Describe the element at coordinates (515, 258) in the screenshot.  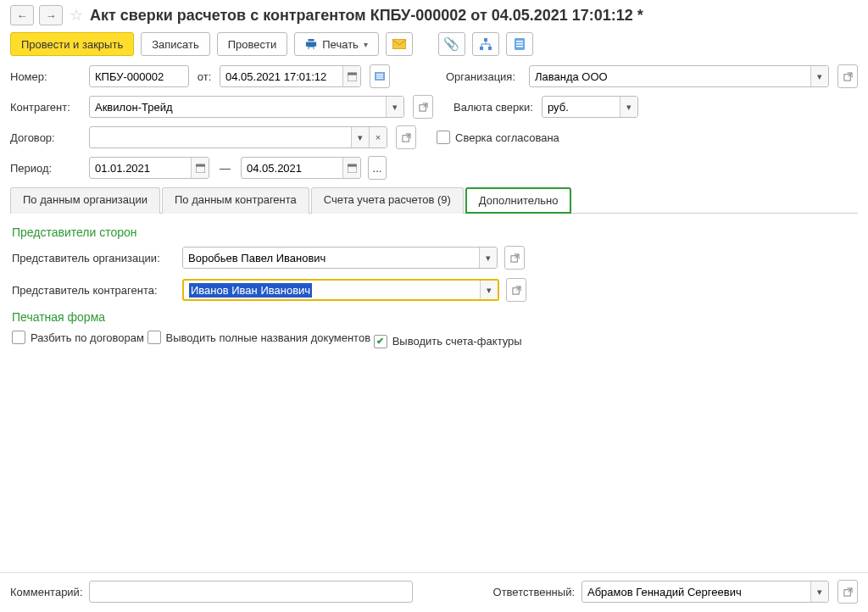
I see `org-rep-open-button` at that location.